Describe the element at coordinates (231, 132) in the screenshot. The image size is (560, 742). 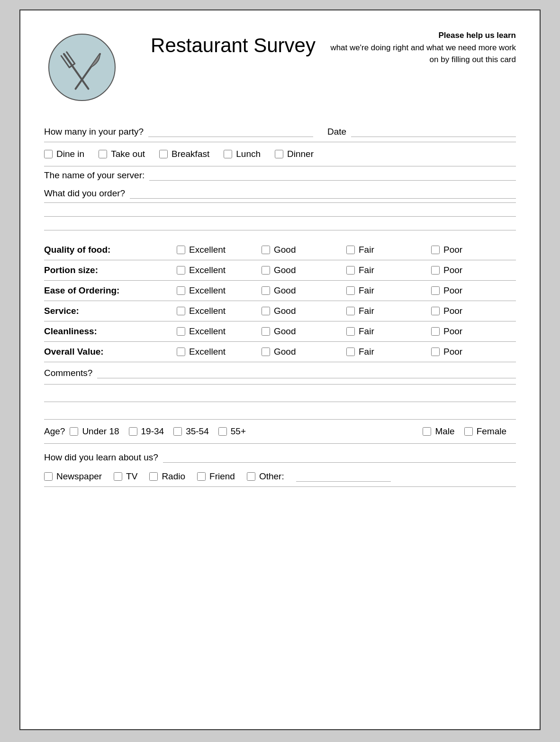
I see `party-input` at that location.